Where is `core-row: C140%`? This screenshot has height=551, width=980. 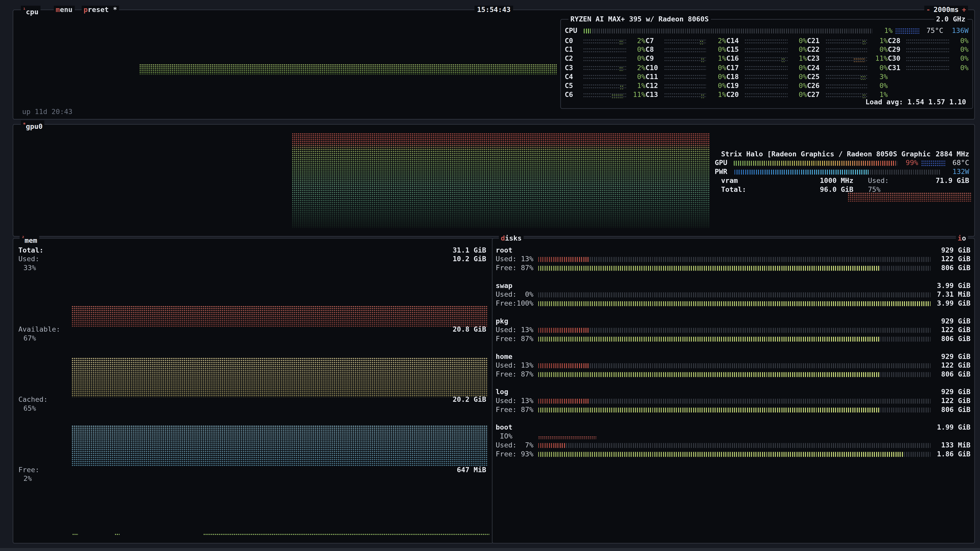
core-row: C140% is located at coordinates (767, 41).